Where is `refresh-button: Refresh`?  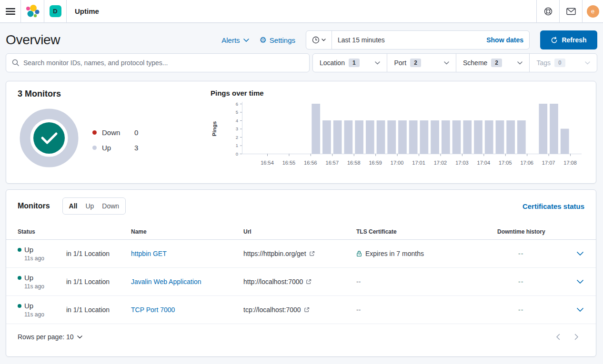
refresh-button: Refresh is located at coordinates (569, 40).